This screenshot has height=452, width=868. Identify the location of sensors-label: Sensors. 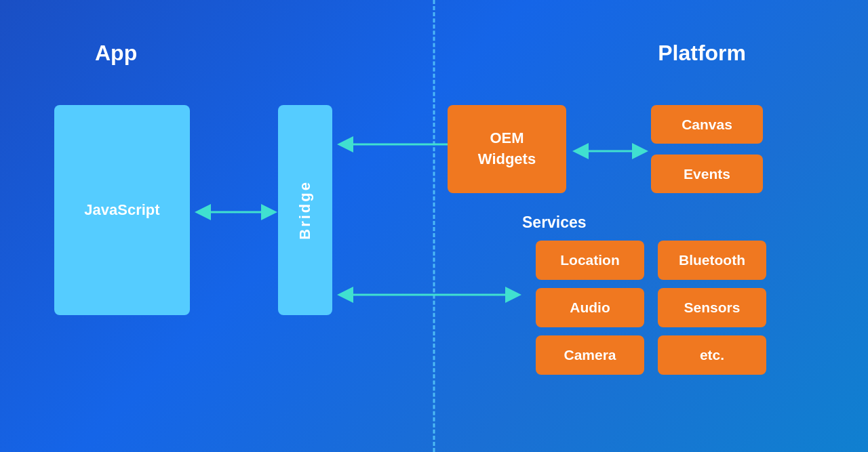
(712, 308).